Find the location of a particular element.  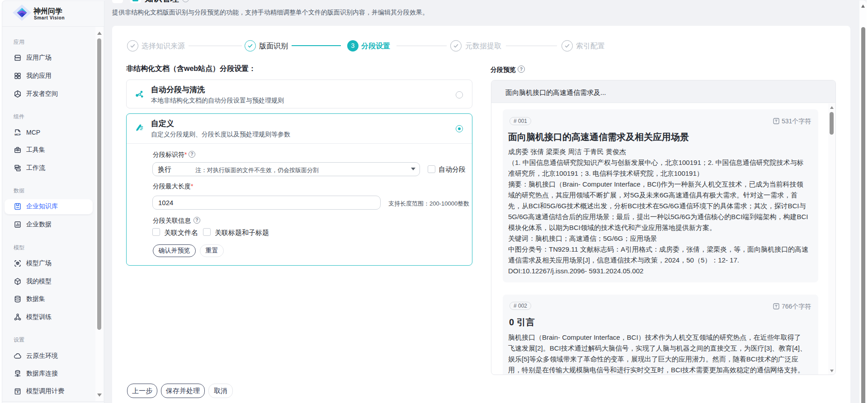

svg-text: MCP is located at coordinates (18, 135).